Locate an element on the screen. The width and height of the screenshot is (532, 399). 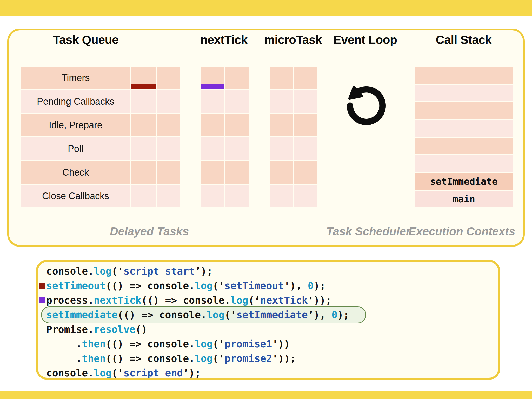
code-line: process.nextTick(() => console.log(‘next… is located at coordinates (268, 300).